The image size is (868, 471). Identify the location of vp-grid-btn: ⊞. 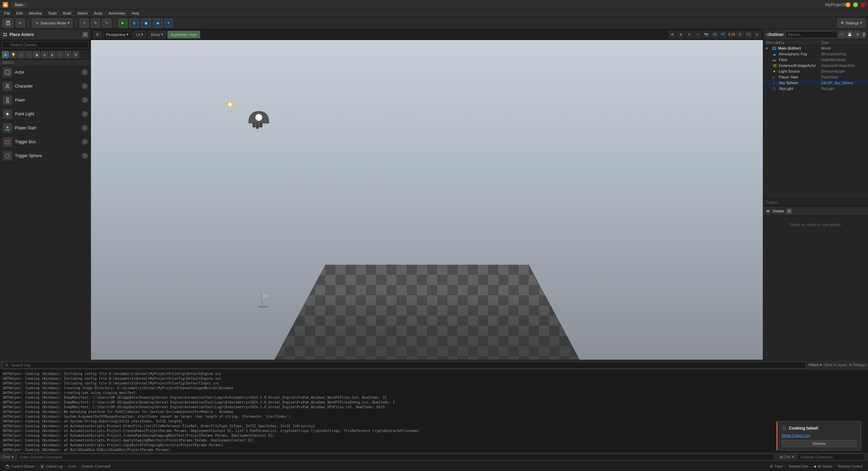
(672, 35).